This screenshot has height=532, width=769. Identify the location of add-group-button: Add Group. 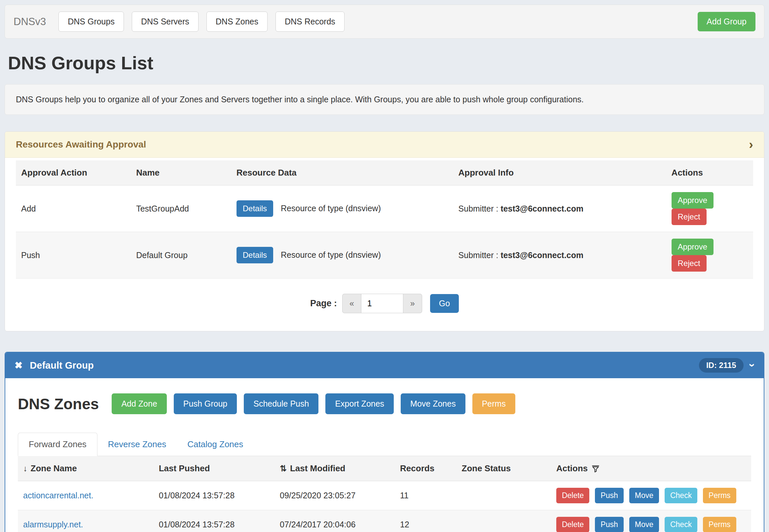
(727, 22).